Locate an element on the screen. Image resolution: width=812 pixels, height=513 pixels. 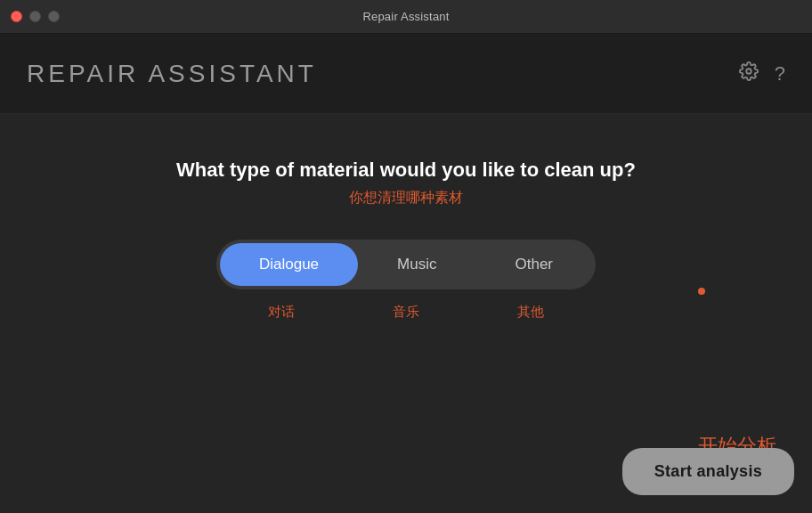
dialogue-label-chinese: 对话 is located at coordinates (281, 312).